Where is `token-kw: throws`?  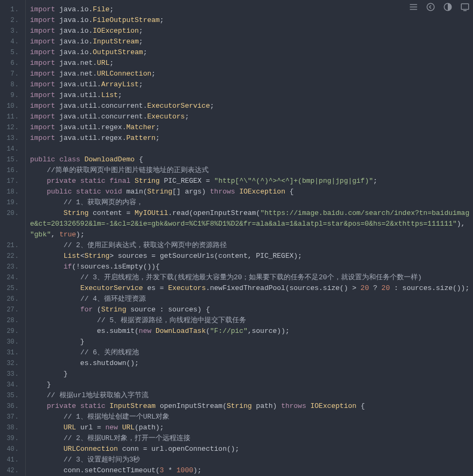
token-kw: throws is located at coordinates (294, 406).